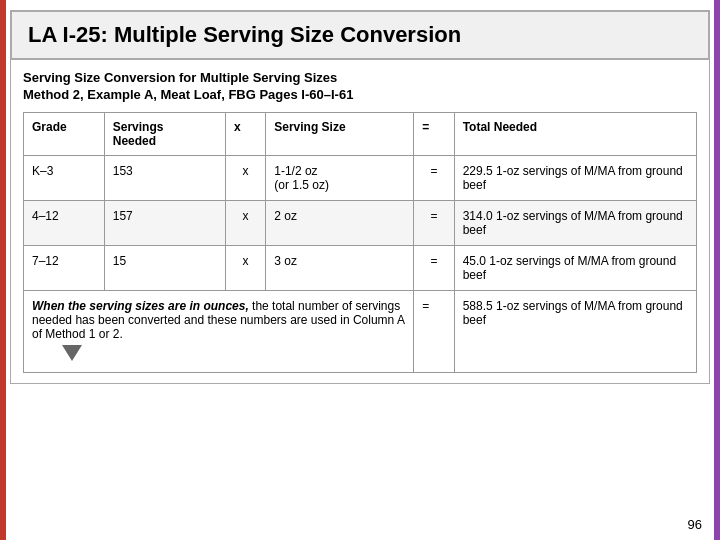 Image resolution: width=720 pixels, height=540 pixels. Describe the element at coordinates (360, 78) in the screenshot. I see `subtitle-line1: Serving Size Conversion for Multiple Ser…` at that location.